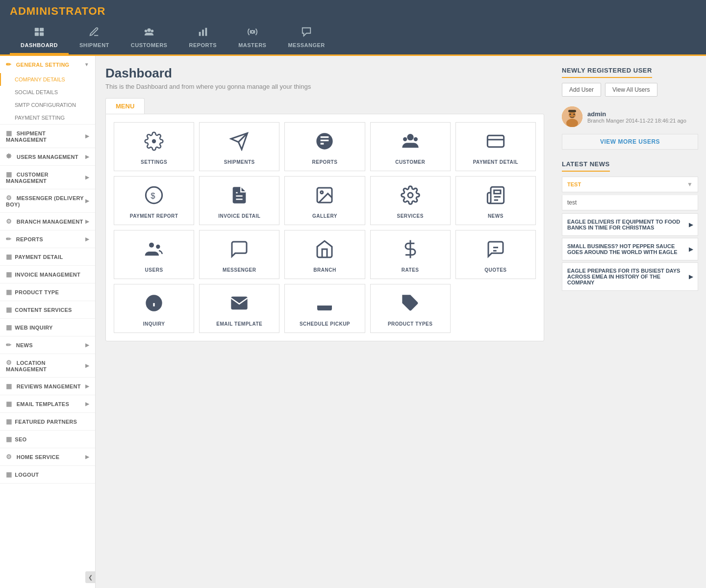  I want to click on menu-users-label: USERS, so click(154, 270).